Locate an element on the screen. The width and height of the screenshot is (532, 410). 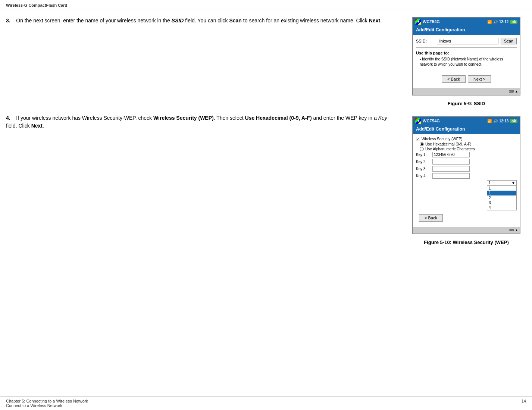
screen2-key2-input is located at coordinates (451, 162).